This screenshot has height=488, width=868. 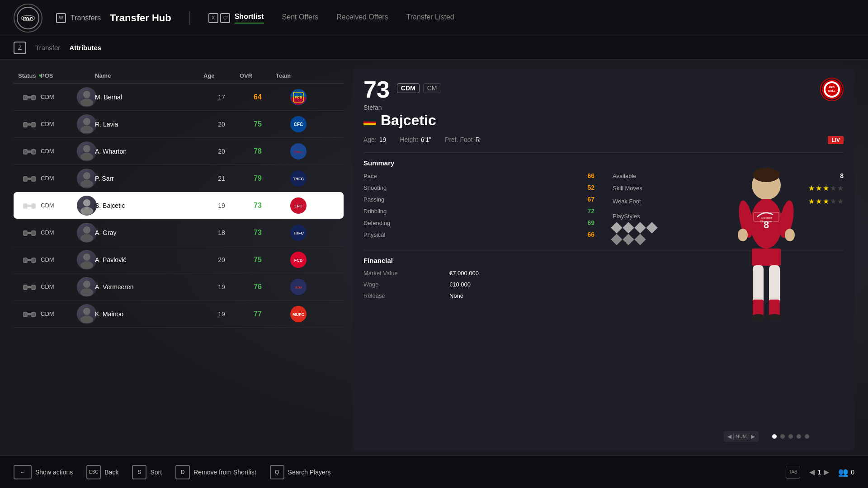 What do you see at coordinates (646, 273) in the screenshot?
I see `market-value: €7,000,000` at bounding box center [646, 273].